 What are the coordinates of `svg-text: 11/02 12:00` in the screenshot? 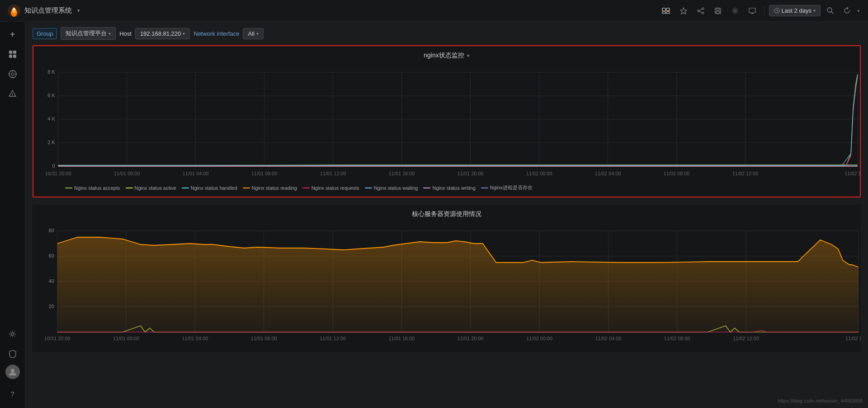 It's located at (745, 174).